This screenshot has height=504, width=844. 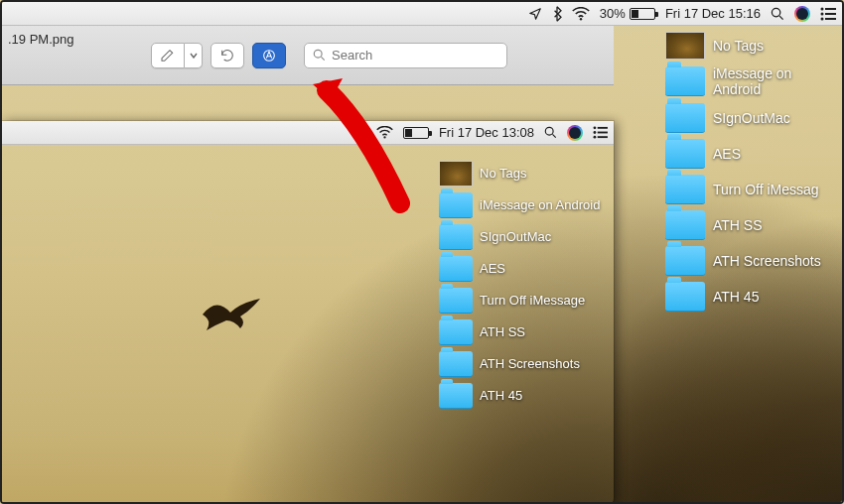 What do you see at coordinates (168, 56) in the screenshot?
I see `highlight-button` at bounding box center [168, 56].